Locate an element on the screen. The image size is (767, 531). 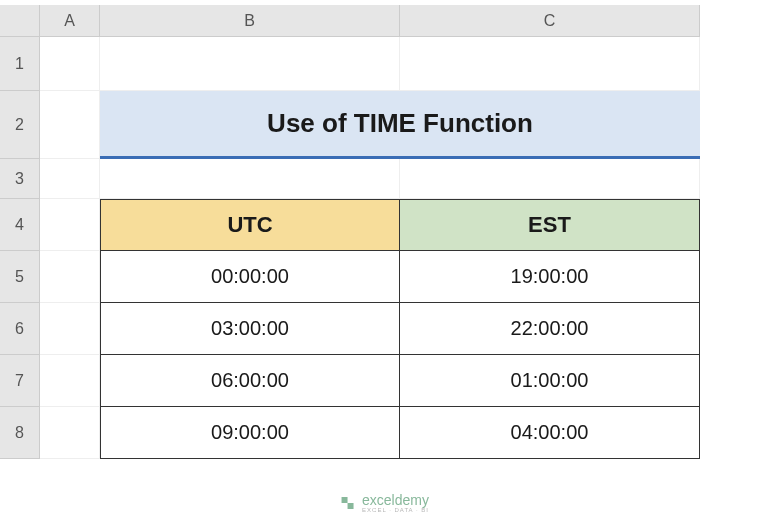
cell-a5 is located at coordinates (70, 277).